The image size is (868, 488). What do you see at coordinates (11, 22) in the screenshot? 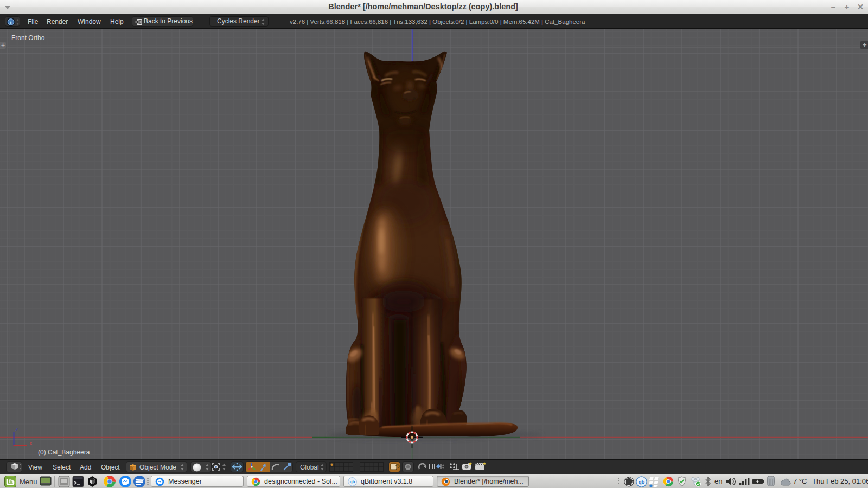
I see `svg-text: i` at bounding box center [11, 22].